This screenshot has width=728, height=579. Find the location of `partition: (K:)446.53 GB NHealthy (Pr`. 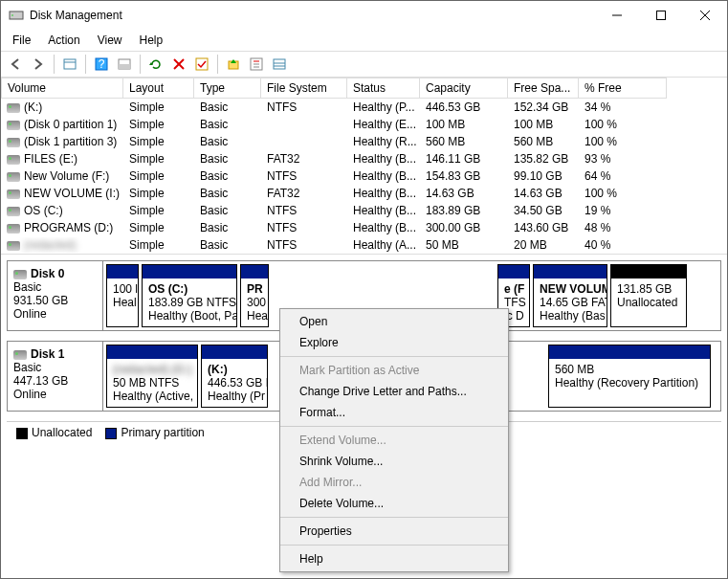

partition: (K:)446.53 GB NHealthy (Pr is located at coordinates (234, 376).